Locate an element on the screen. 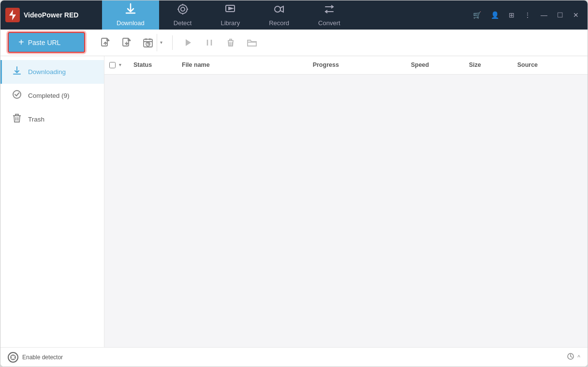  trash-label: Trash is located at coordinates (36, 119).